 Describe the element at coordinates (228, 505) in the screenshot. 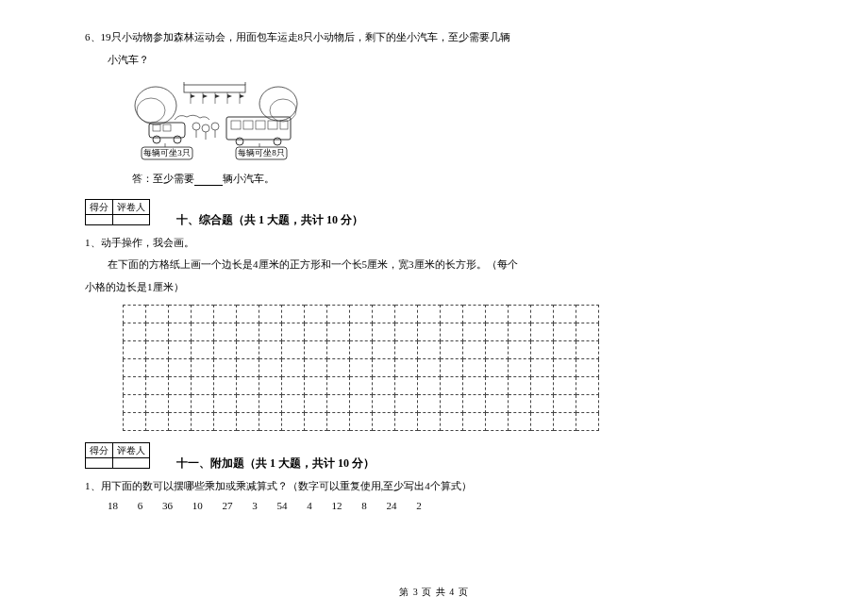

I see `num-4: 27` at that location.